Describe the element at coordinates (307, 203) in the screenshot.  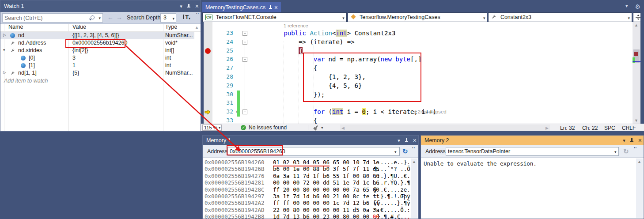
I see `memory-row: 0x000002556B1942A2ff ff 00 00 00 00 1c 7…` at that location.